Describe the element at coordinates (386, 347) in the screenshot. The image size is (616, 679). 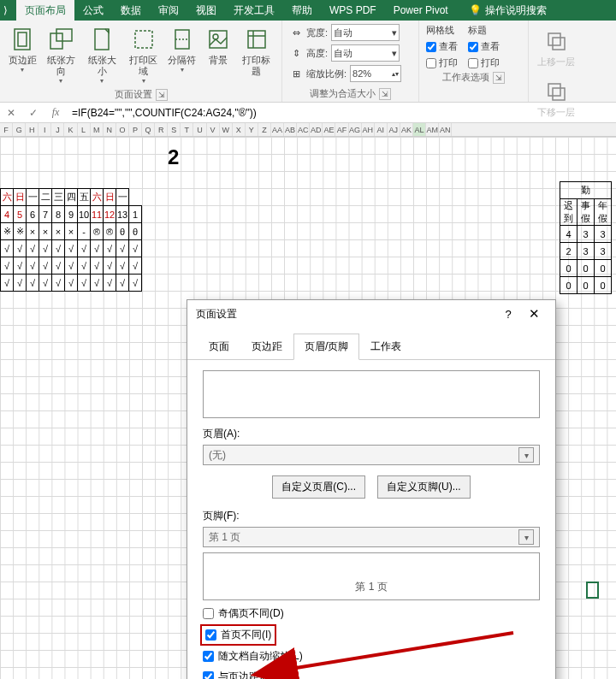
I see `dialog-tab-sheet: 工作表` at that location.